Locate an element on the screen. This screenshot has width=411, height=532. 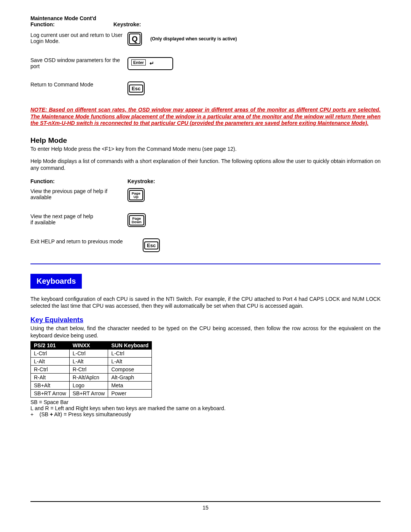
footer-rule is located at coordinates (206, 502).